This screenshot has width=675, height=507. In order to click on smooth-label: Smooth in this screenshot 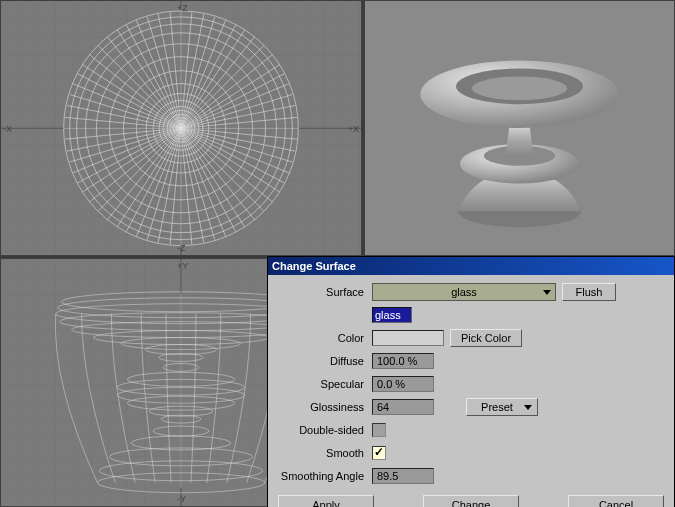, I will do `click(324, 453)`.